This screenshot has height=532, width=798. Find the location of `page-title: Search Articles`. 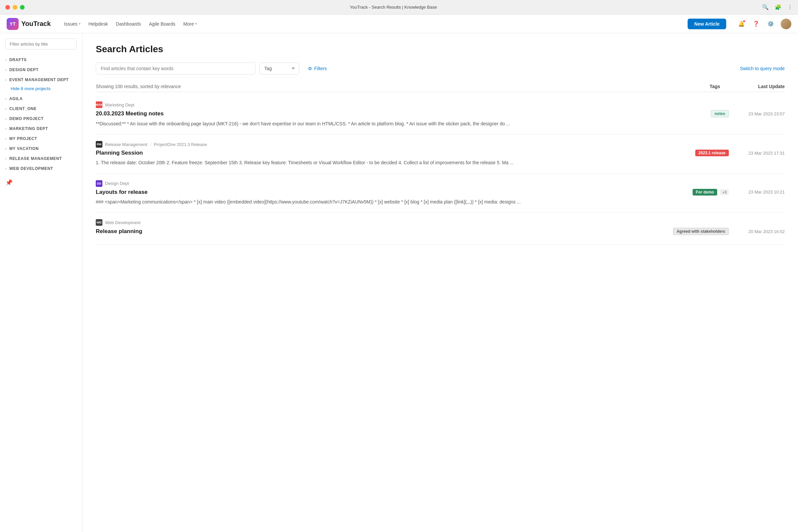

page-title: Search Articles is located at coordinates (440, 49).